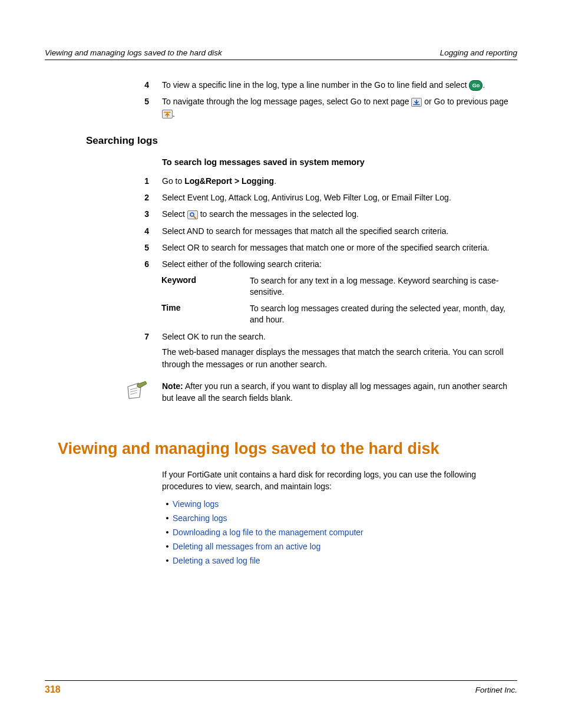 The height and width of the screenshot is (728, 562). What do you see at coordinates (339, 214) in the screenshot?
I see `step-body: Select to search the messages in the sel…` at bounding box center [339, 214].